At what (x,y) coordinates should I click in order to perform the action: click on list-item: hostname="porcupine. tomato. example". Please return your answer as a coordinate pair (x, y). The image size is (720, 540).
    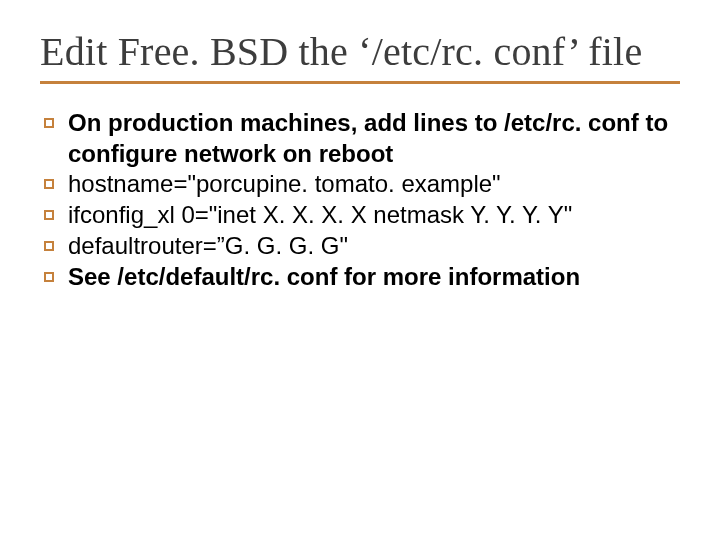
    Looking at the image, I should click on (362, 184).